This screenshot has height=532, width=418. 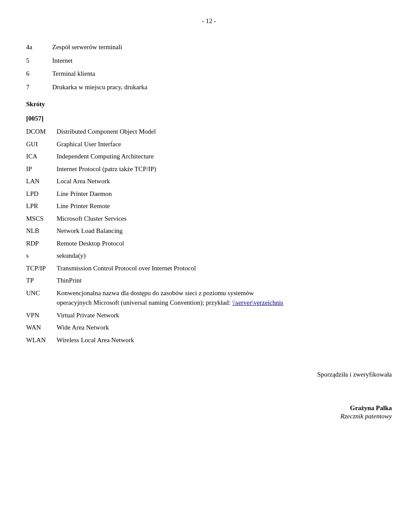 What do you see at coordinates (209, 315) in the screenshot?
I see `abbrev-vpn: VPN Virtual Private Network` at bounding box center [209, 315].